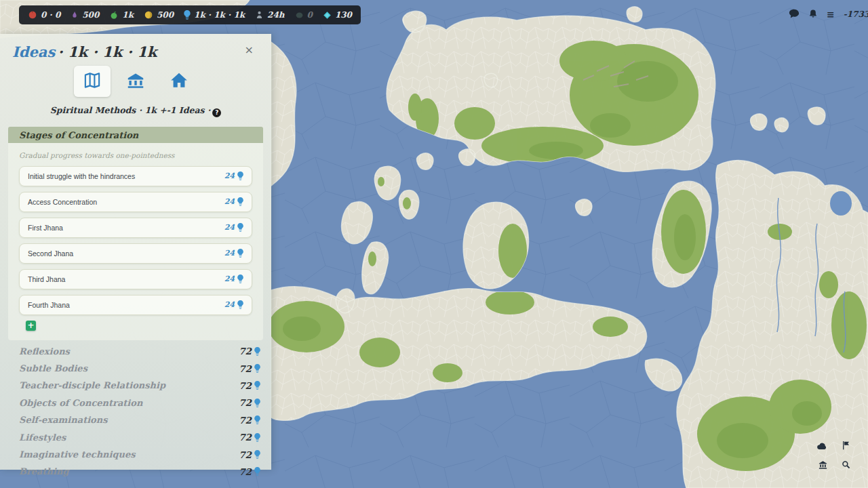 Image resolution: width=868 pixels, height=488 pixels. I want to click on category-label: Breathing, so click(43, 472).